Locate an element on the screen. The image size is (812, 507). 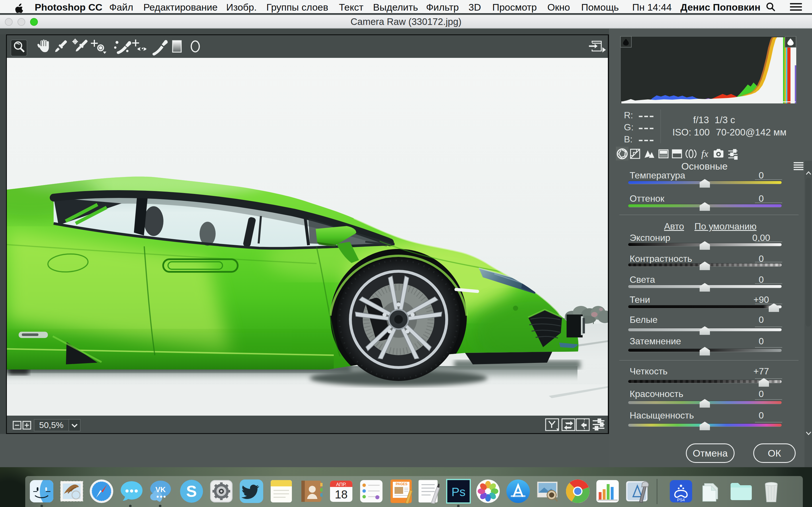
svg-text: VK is located at coordinates (160, 490).